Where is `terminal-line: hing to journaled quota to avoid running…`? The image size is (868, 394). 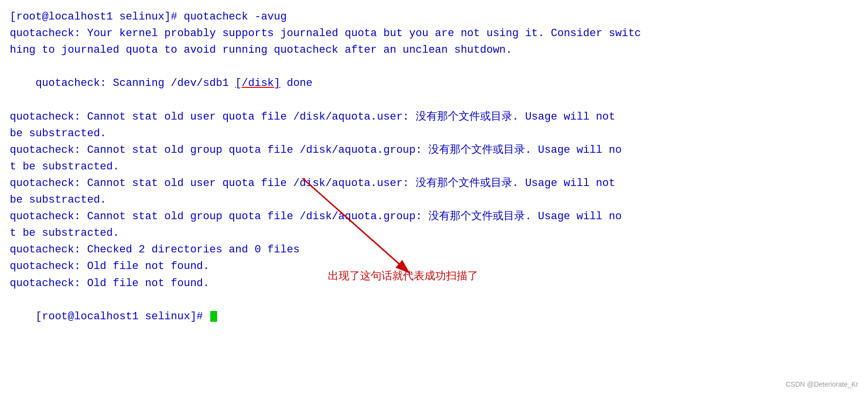 terminal-line: hing to journaled quota to avoid running… is located at coordinates (434, 50).